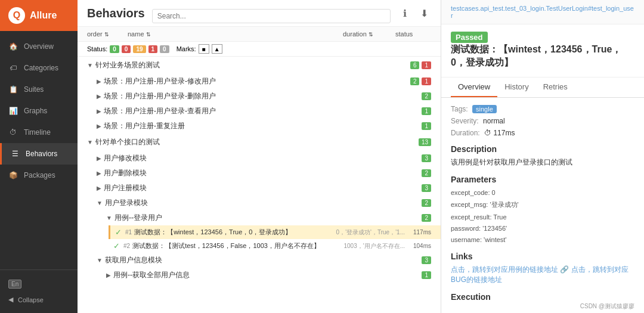 Image resolution: width=644 pixels, height=313 pixels. What do you see at coordinates (504, 204) in the screenshot?
I see `param-val: '登录成功'` at bounding box center [504, 204].